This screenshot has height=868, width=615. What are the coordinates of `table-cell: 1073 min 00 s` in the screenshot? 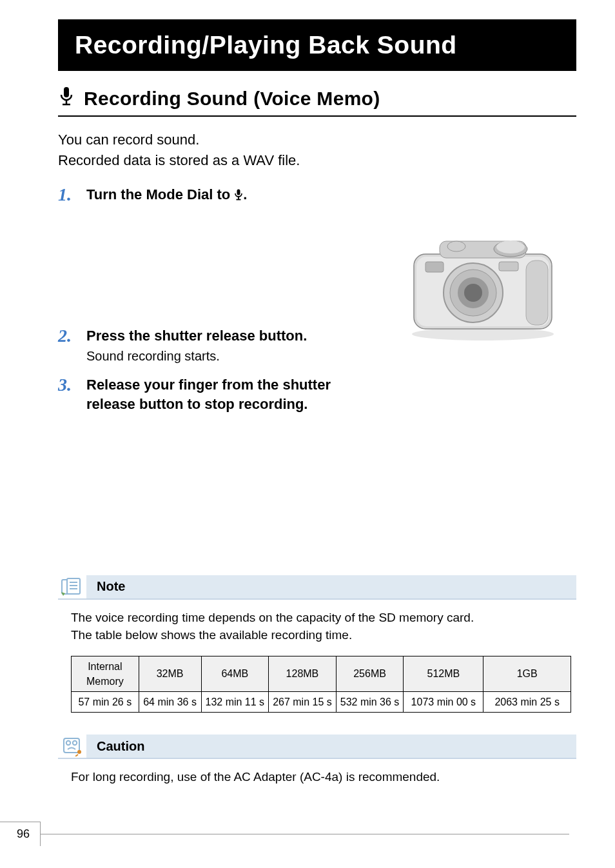 It's located at (444, 702).